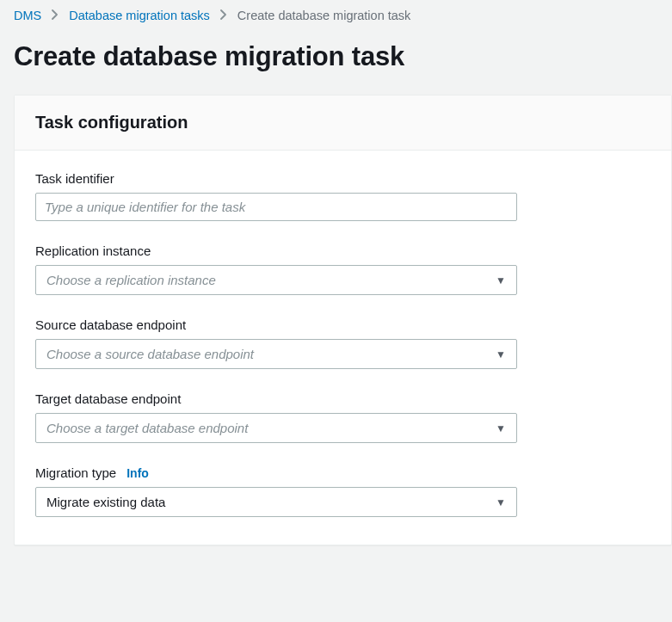 The image size is (672, 622). Describe the element at coordinates (276, 502) in the screenshot. I see `migration-type-select: Migrate existing data ▼` at that location.